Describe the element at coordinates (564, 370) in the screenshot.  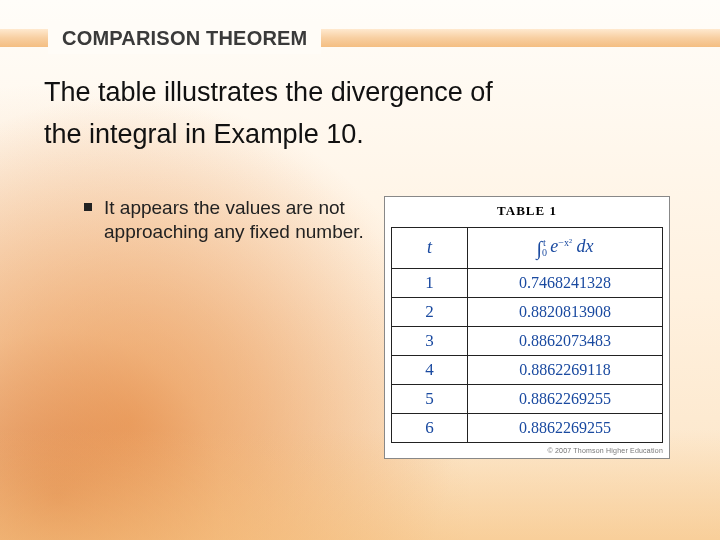
I see `cell-value: 0.8862269118` at that location.